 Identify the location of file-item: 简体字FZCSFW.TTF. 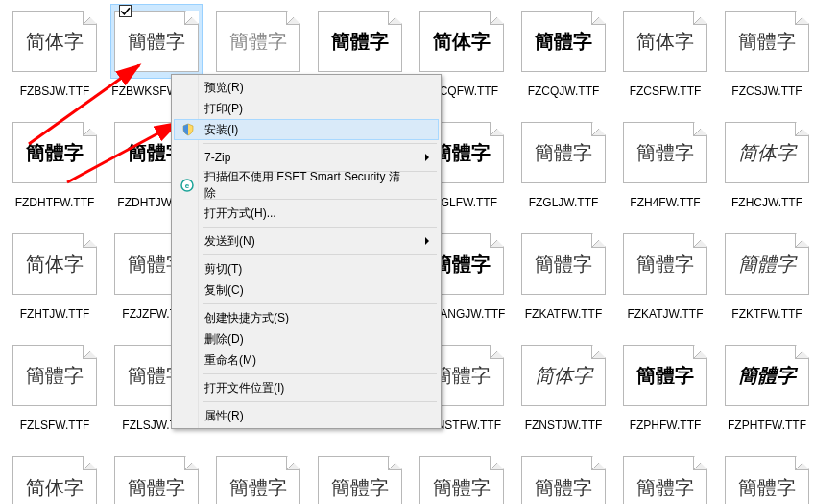
(665, 58).